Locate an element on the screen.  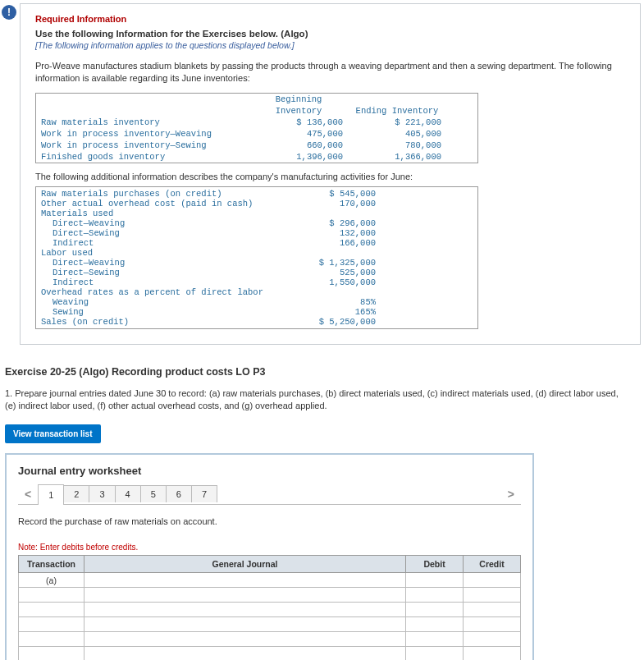
inv-row-val: $ 221,000 is located at coordinates (397, 122).